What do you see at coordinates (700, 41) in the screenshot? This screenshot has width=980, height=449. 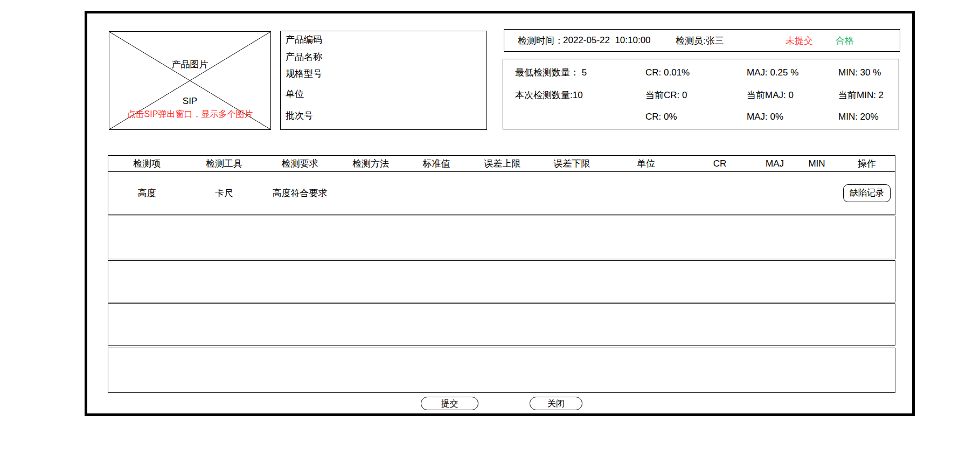 I see `inspector-name: 检测员:张三` at bounding box center [700, 41].